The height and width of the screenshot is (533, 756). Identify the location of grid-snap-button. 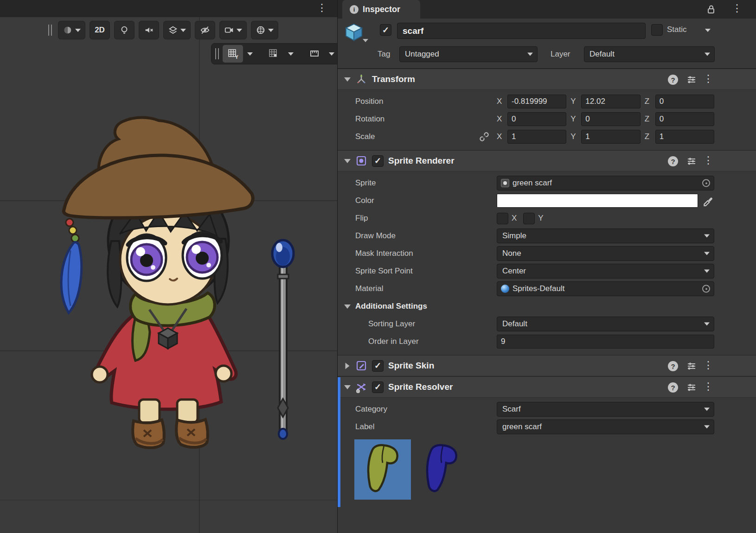
(274, 54).